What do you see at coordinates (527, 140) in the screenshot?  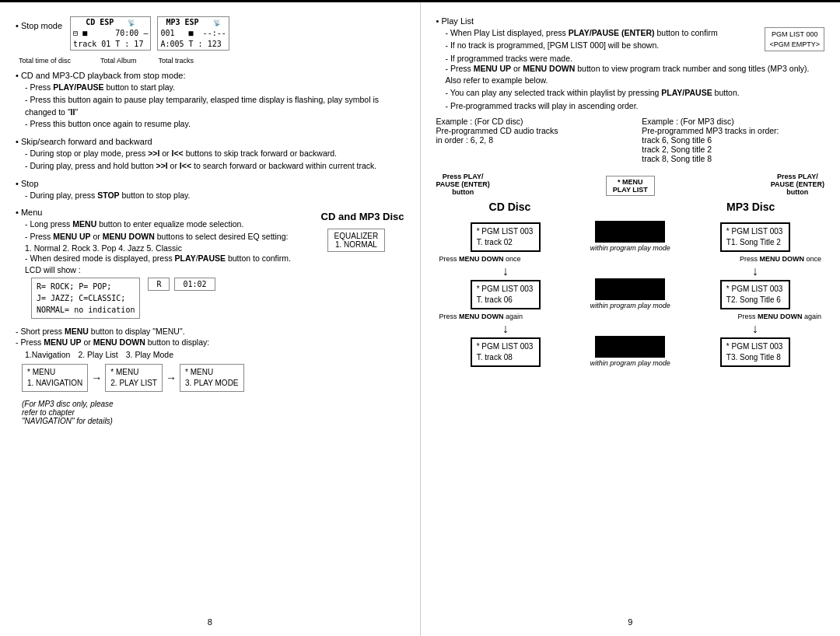 I see `pre-cd-tracks: in order : 6, 2, 8` at bounding box center [527, 140].